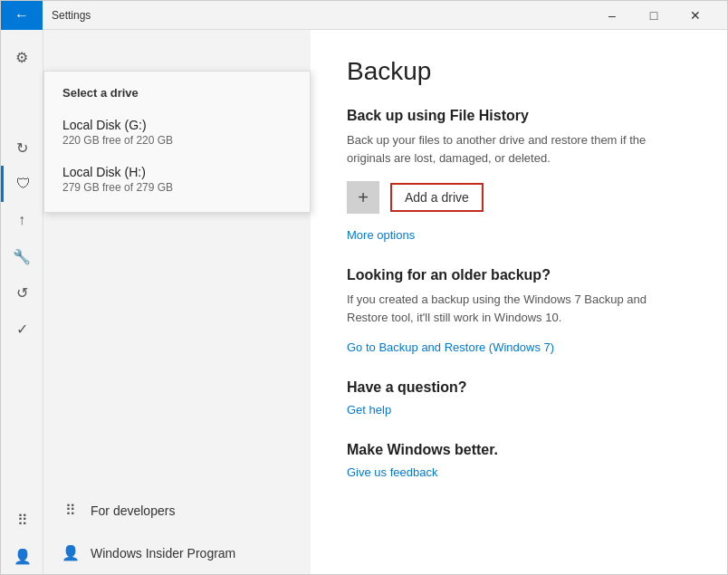 The height and width of the screenshot is (575, 728). Describe the element at coordinates (519, 311) in the screenshot. I see `older-backup-section: Looking for an older backup? If you crea…` at that location.